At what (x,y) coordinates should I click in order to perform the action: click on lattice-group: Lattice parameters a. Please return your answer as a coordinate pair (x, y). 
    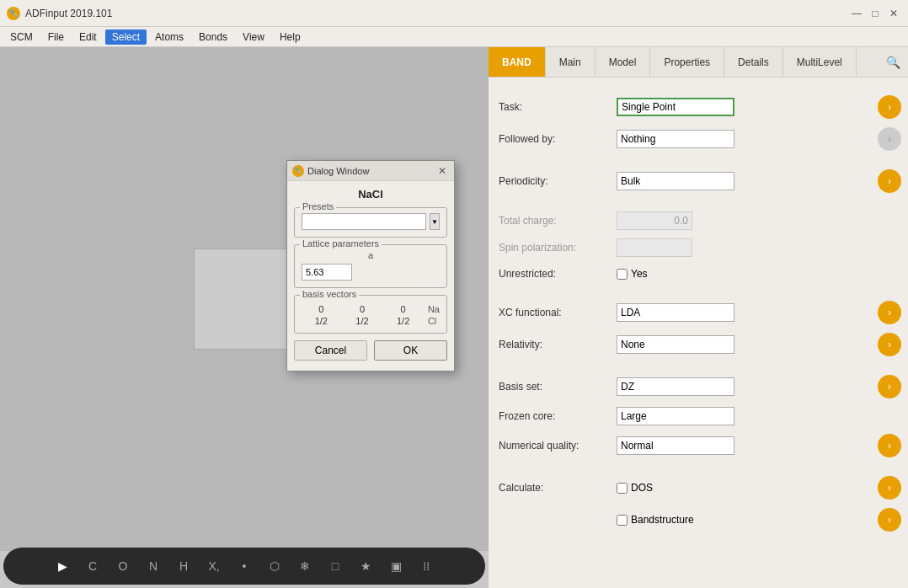
    Looking at the image, I should click on (371, 266).